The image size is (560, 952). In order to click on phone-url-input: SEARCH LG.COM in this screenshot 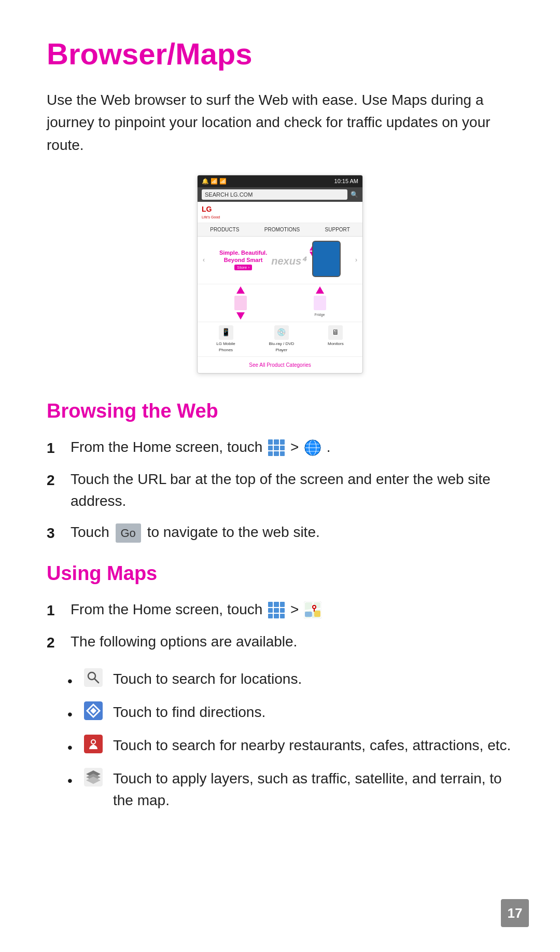, I will do `click(275, 195)`.